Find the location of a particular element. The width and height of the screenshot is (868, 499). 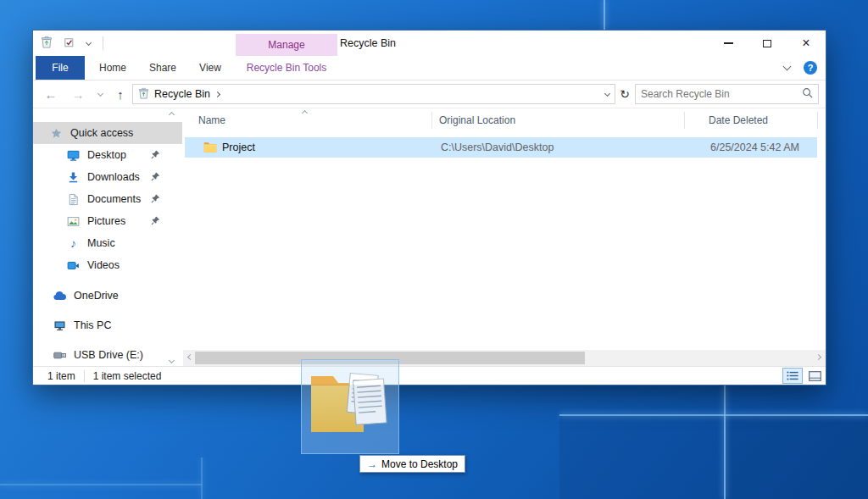

sidebar-item-desktop: Desktop is located at coordinates (108, 155).